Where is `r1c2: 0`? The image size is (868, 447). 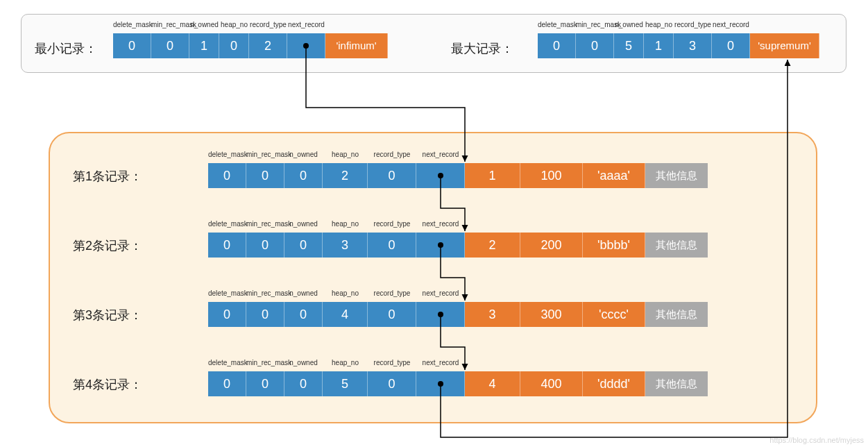 r1c2: 0 is located at coordinates (304, 176).